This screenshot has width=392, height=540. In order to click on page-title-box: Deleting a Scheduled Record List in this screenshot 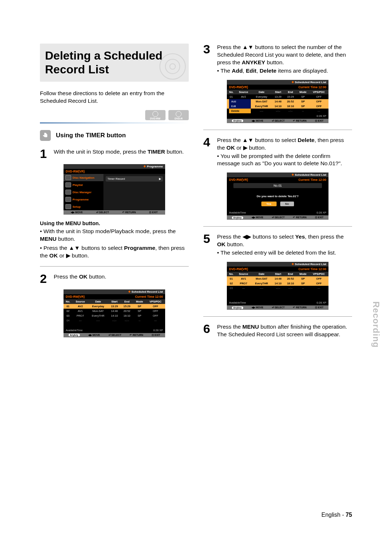, I will do `click(114, 62)`.